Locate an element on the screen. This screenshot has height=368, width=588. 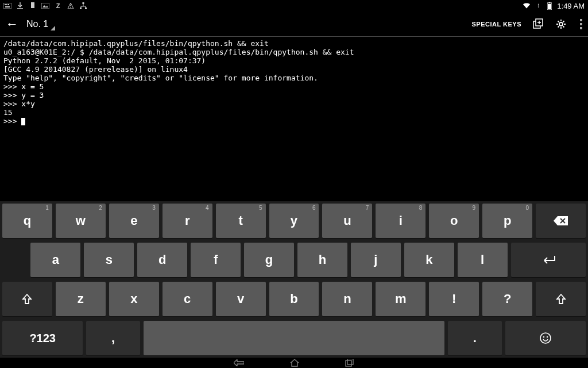
key-emoji is located at coordinates (546, 338).